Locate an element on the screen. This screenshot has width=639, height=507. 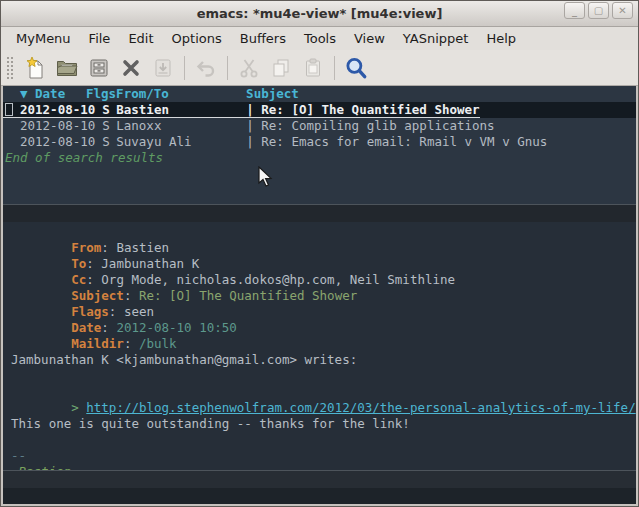
menu-edit: Edit is located at coordinates (140, 38).